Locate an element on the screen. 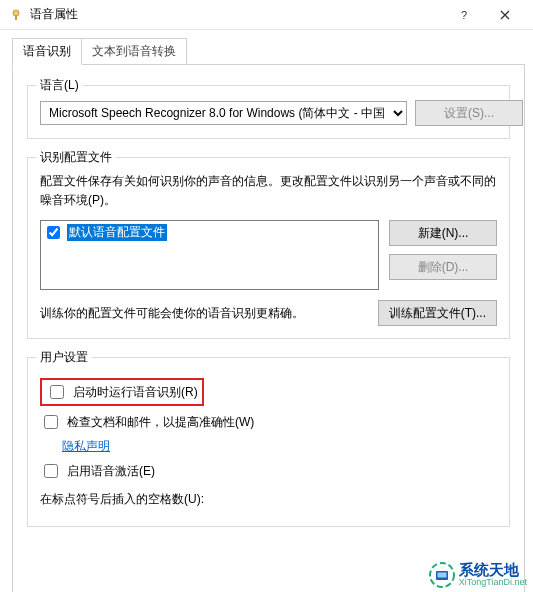  profile-legend: 识别配置文件 is located at coordinates (76, 158).